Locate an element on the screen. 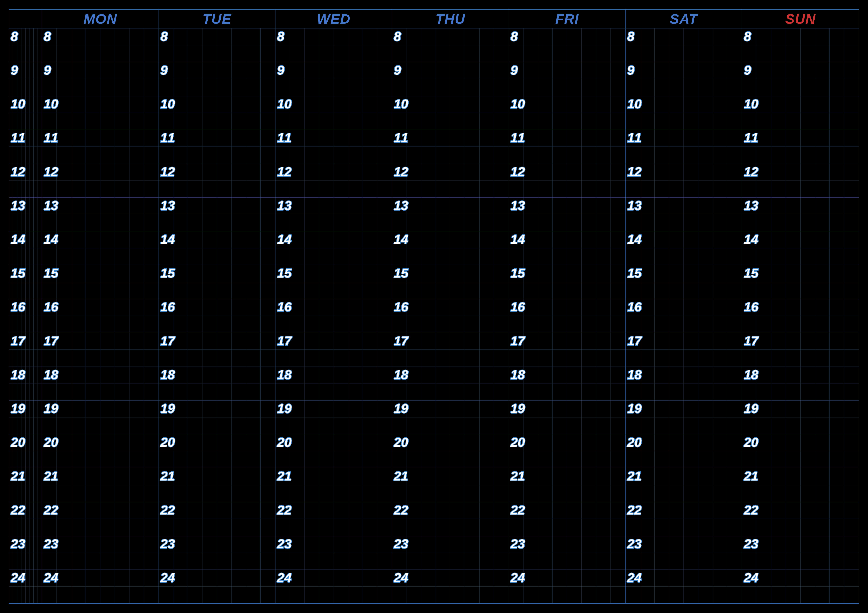 The image size is (868, 613). slot-sat-23: 23 is located at coordinates (684, 553).